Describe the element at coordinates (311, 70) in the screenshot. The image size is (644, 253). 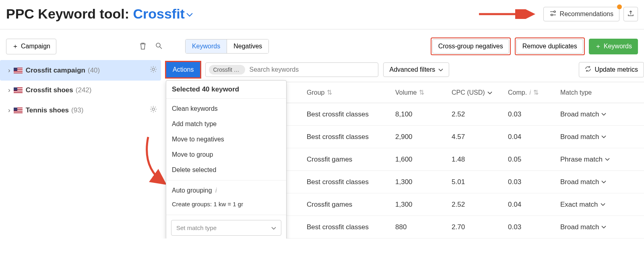
I see `search-input` at that location.